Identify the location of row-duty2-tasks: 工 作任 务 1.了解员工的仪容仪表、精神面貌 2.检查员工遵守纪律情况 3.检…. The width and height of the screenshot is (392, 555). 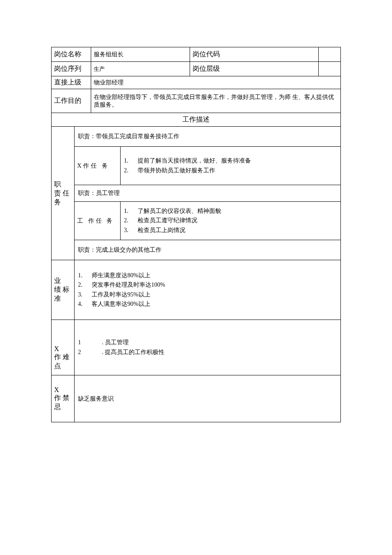
(196, 221).